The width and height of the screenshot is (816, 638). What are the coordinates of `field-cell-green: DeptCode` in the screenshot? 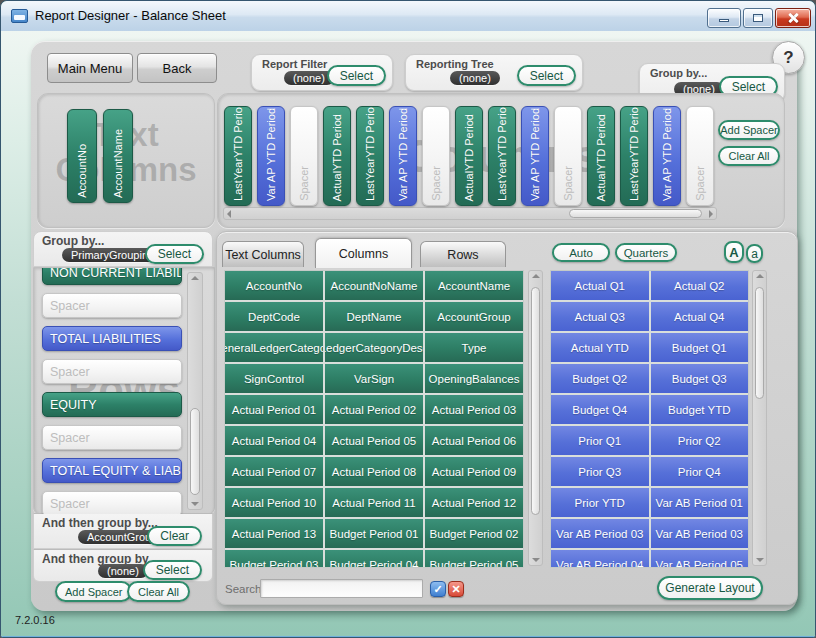 It's located at (274, 316).